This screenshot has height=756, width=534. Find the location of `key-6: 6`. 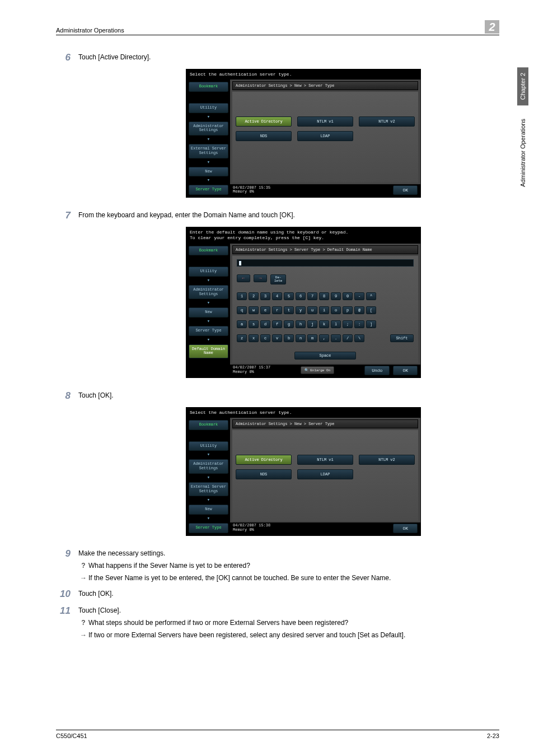

key-6: 6 is located at coordinates (301, 296).